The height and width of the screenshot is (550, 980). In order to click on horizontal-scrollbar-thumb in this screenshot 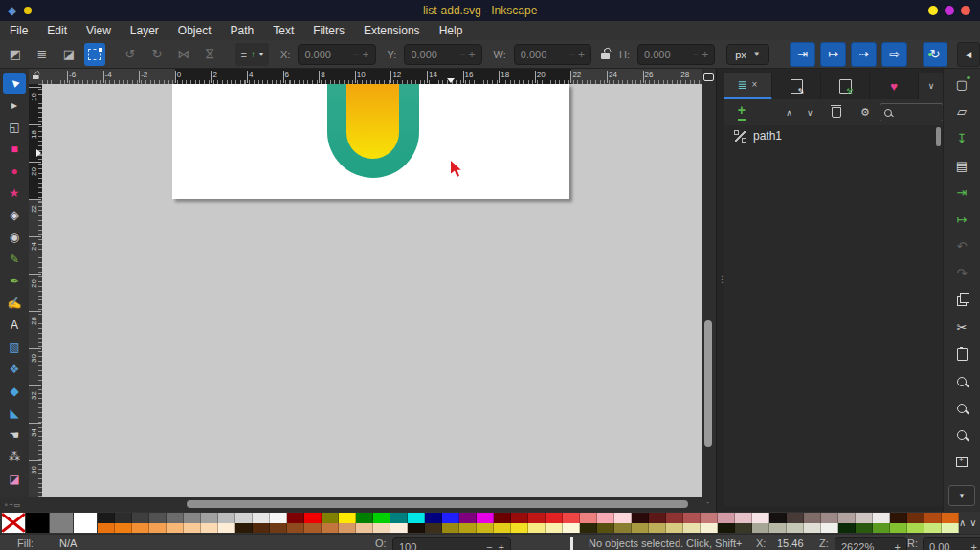, I will do `click(437, 504)`.